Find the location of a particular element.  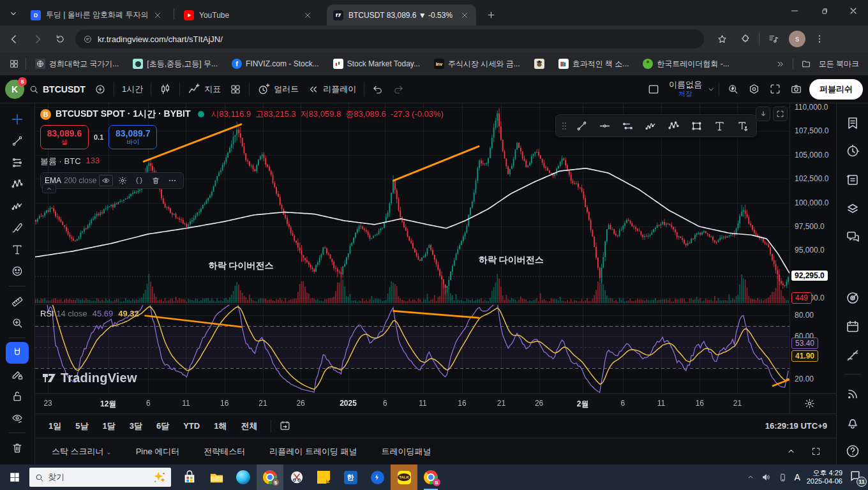

address-bar: kr.tradingview.com/chart/sTItAjJN/ is located at coordinates (389, 39).